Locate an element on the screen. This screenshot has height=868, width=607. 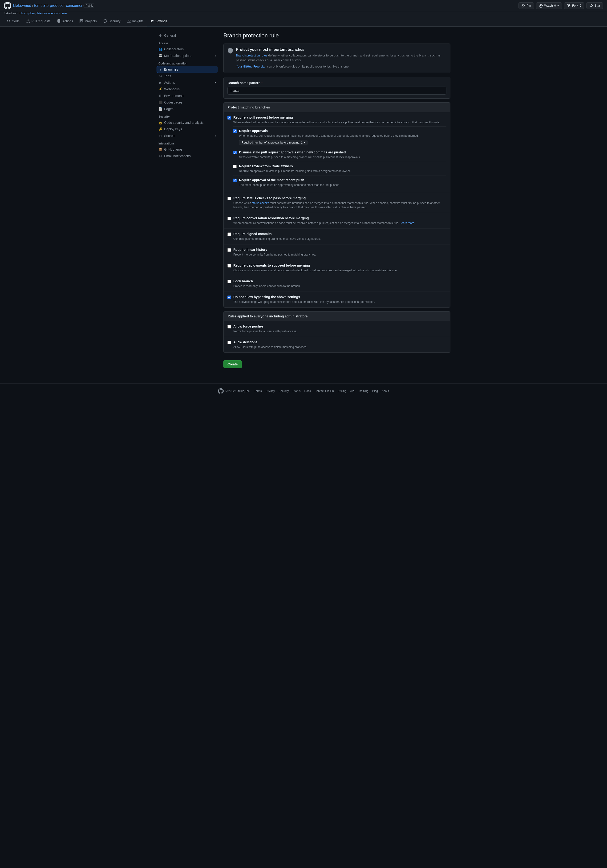
status-checks-label: Require status checks to pass before mer… is located at coordinates (337, 203).